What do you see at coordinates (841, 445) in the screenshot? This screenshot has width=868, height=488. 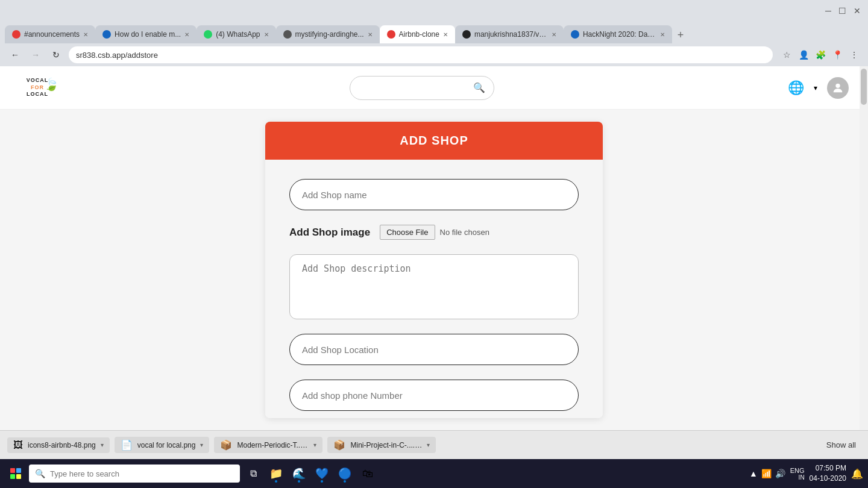 I see `show-all-button: Show all` at bounding box center [841, 445].